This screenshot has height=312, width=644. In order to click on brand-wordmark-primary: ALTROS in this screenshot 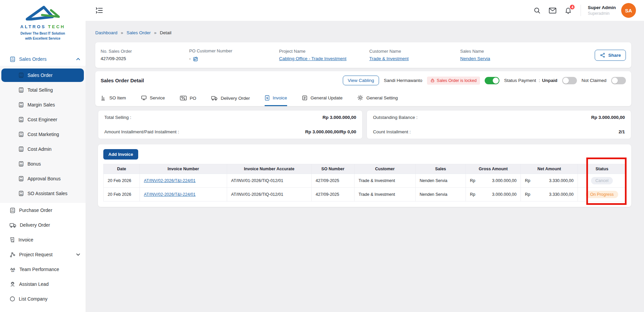, I will do `click(33, 27)`.